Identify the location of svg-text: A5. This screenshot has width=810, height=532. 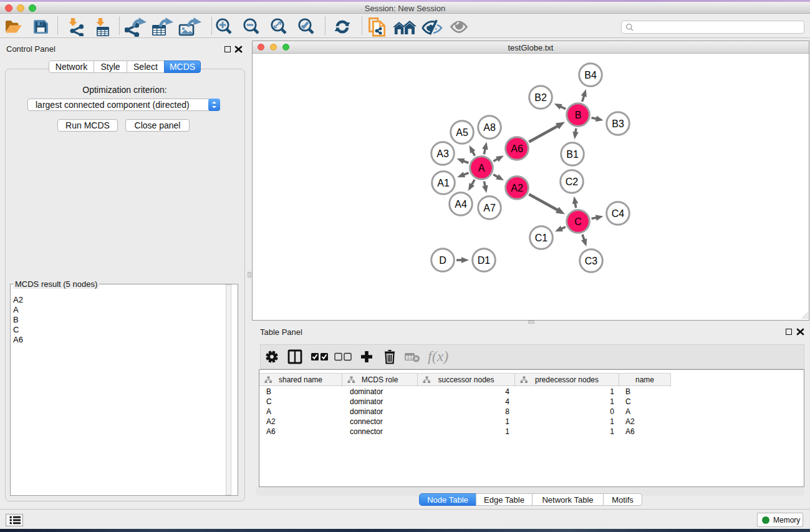
(462, 132).